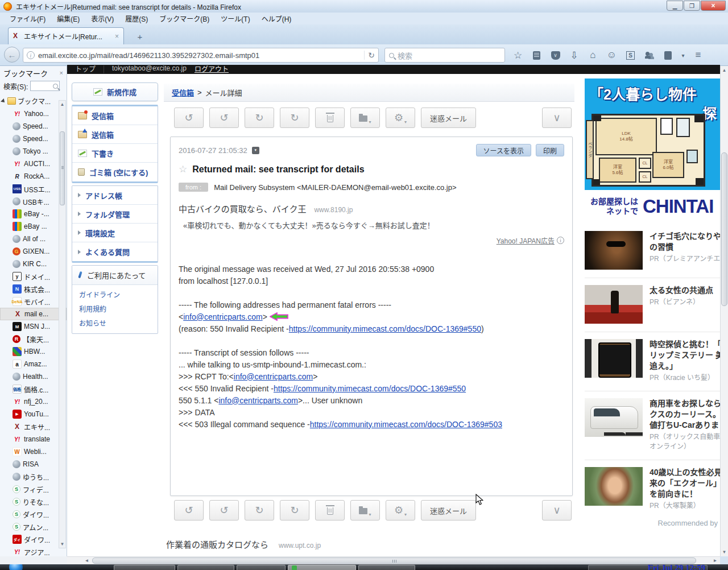 This screenshot has height=570, width=728. What do you see at coordinates (364, 567) in the screenshot?
I see `windows-taskbar: Fri Jul 29 12:59` at bounding box center [364, 567].